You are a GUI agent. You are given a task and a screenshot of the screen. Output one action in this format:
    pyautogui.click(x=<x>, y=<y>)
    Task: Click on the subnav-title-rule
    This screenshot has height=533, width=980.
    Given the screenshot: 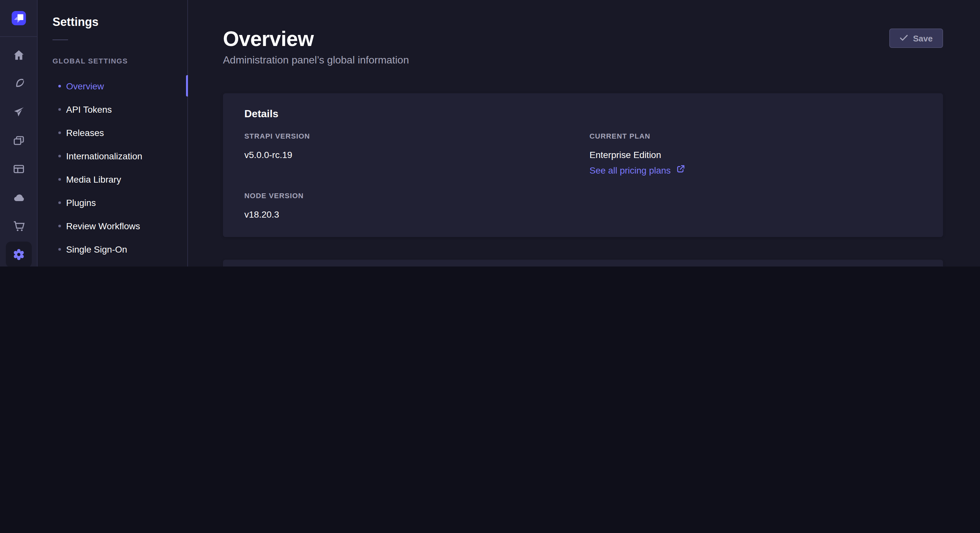 What is the action you would take?
    pyautogui.click(x=60, y=40)
    